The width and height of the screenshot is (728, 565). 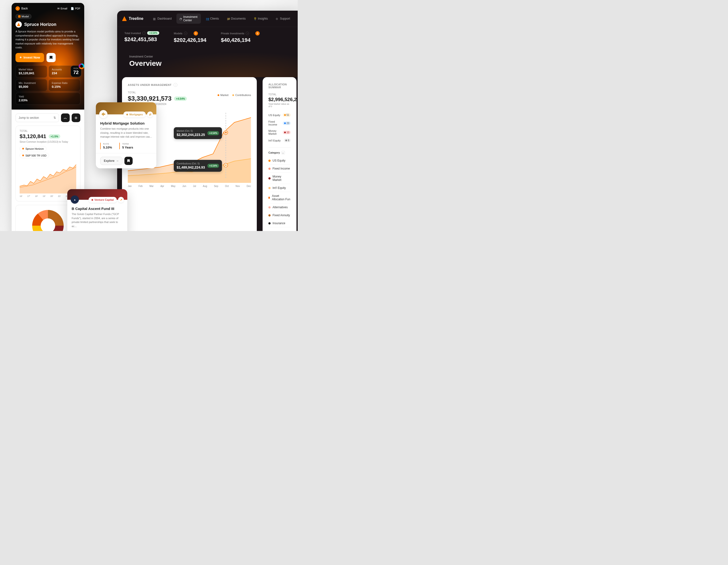 What do you see at coordinates (29, 118) in the screenshot?
I see `jump-label: Jump to section` at bounding box center [29, 118].